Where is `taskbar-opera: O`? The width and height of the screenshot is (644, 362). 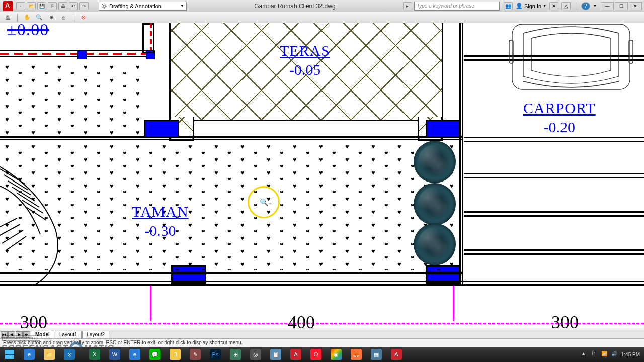
taskbar-opera: O is located at coordinates (316, 354).